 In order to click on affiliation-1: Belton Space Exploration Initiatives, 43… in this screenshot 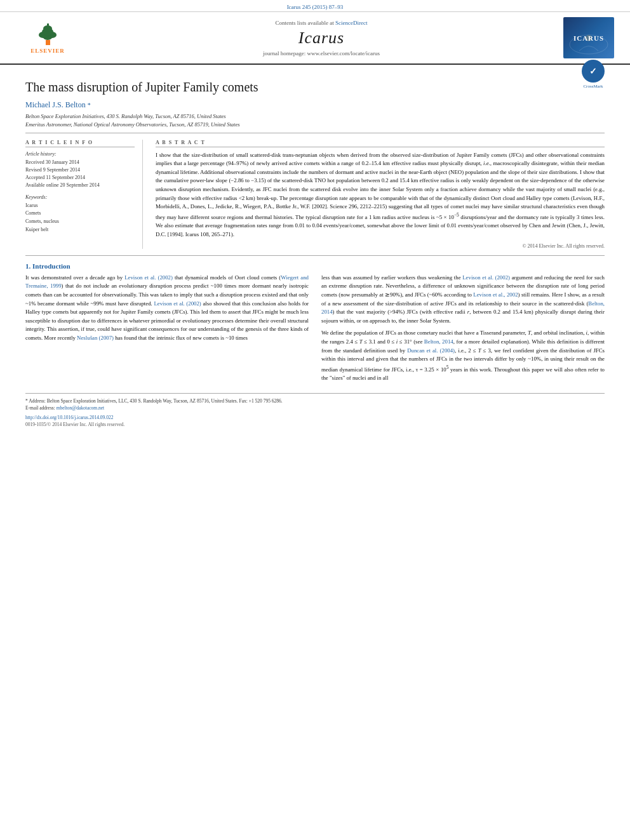, I will do `click(304, 117)`.